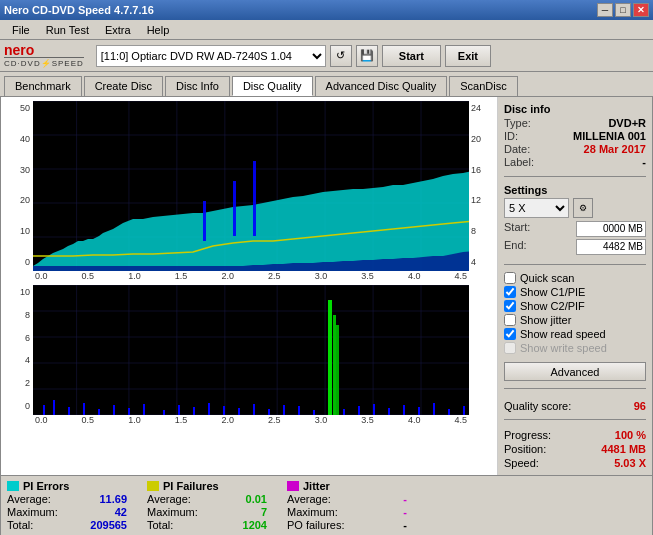 This screenshot has height=535, width=653. I want to click on po-failures-label: PO failures:, so click(316, 525).